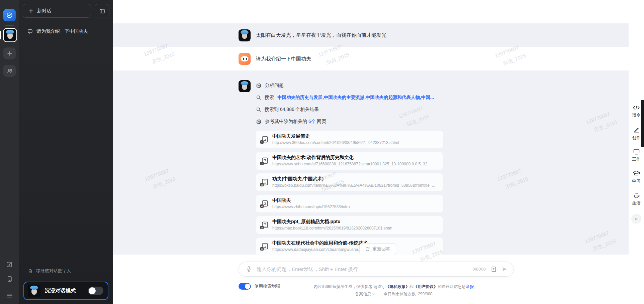 This screenshot has height=304, width=644. I want to click on right-rail: 指令 创作 工作 学习 生活 «, so click(636, 152).